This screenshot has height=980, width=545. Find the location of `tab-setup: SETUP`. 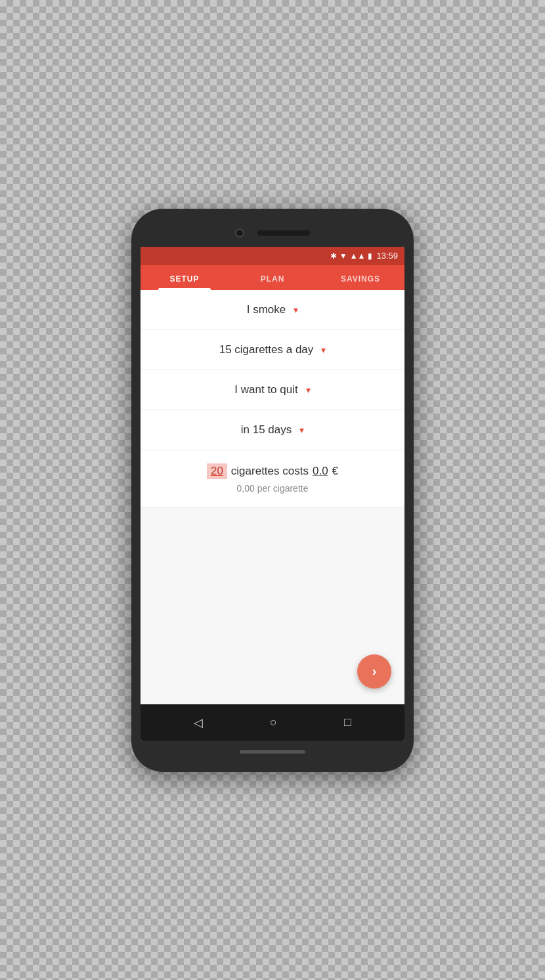

tab-setup: SETUP is located at coordinates (185, 278).